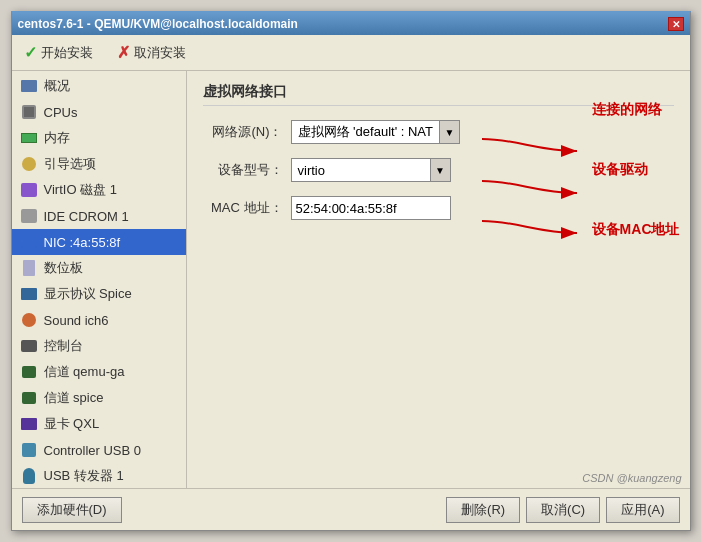 This screenshot has height=542, width=701. What do you see at coordinates (29, 294) in the screenshot?
I see `display-icon` at bounding box center [29, 294].